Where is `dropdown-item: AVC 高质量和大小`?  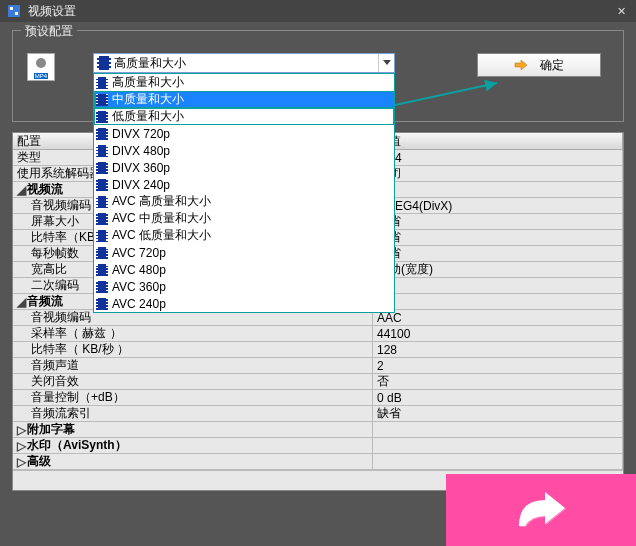 dropdown-item: AVC 高质量和大小 is located at coordinates (244, 202).